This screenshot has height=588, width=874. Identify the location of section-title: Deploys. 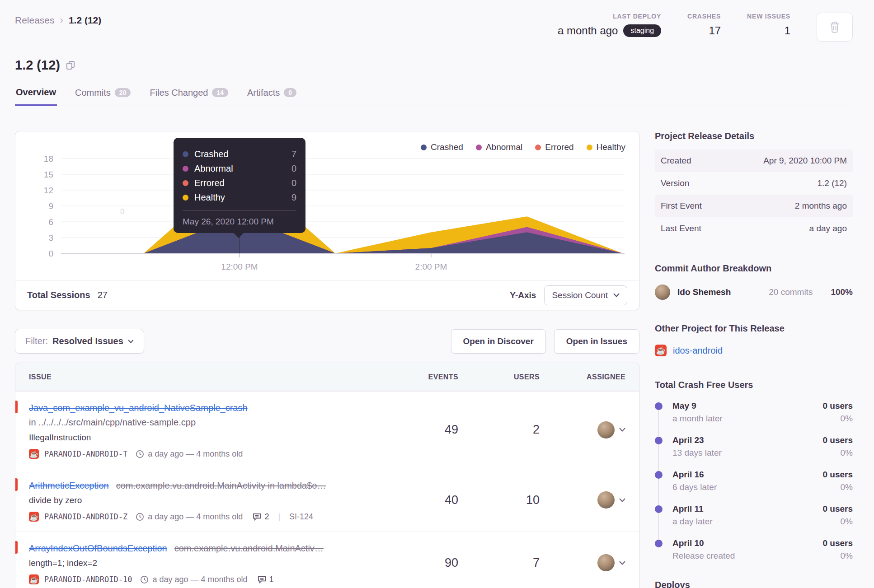
(754, 584).